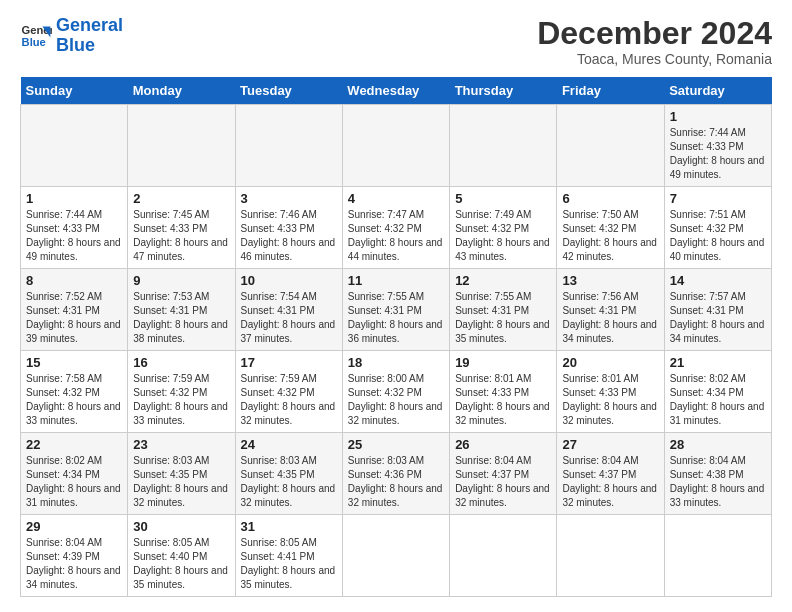  What do you see at coordinates (718, 474) in the screenshot?
I see `table-row: 28Sunrise: 8:04 AMSunset: 4:38 PMDayligh…` at bounding box center [718, 474].